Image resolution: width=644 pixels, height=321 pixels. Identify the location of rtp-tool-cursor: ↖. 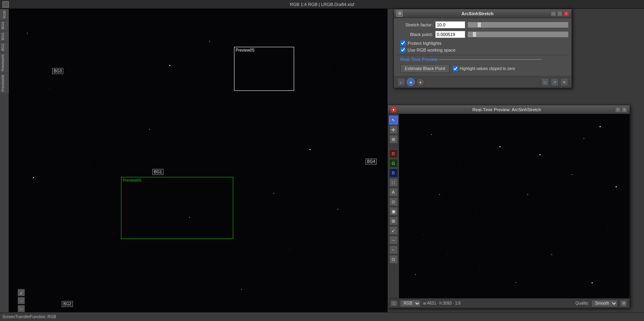
(394, 120).